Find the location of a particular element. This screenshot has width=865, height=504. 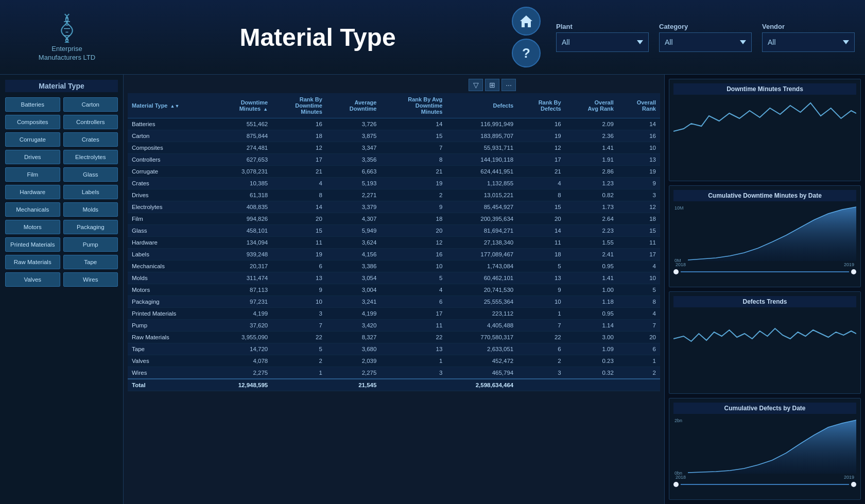

sidebar-grid: BatteriesCartonCompositesControllersCorr… is located at coordinates (62, 192).